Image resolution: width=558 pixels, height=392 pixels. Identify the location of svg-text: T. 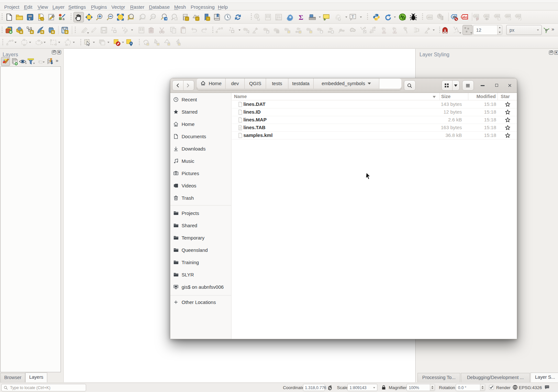
(353, 17).